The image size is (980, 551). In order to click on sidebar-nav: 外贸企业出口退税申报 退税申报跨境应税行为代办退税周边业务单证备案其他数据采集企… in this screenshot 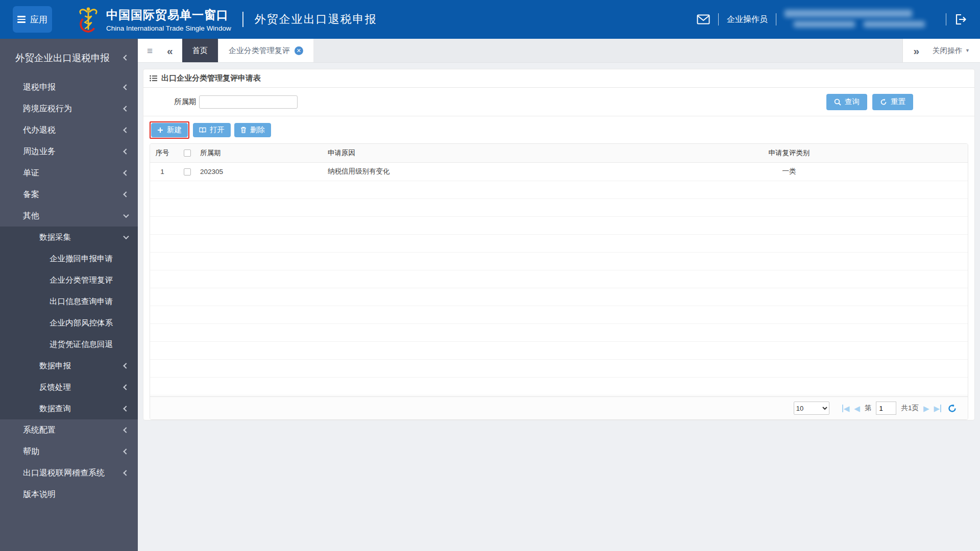, I will do `click(69, 295)`.